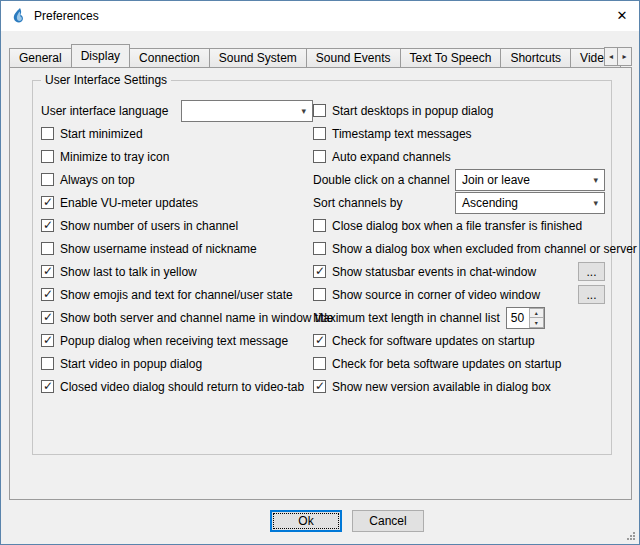  Describe the element at coordinates (18, 16) in the screenshot. I see `app-icon` at that location.